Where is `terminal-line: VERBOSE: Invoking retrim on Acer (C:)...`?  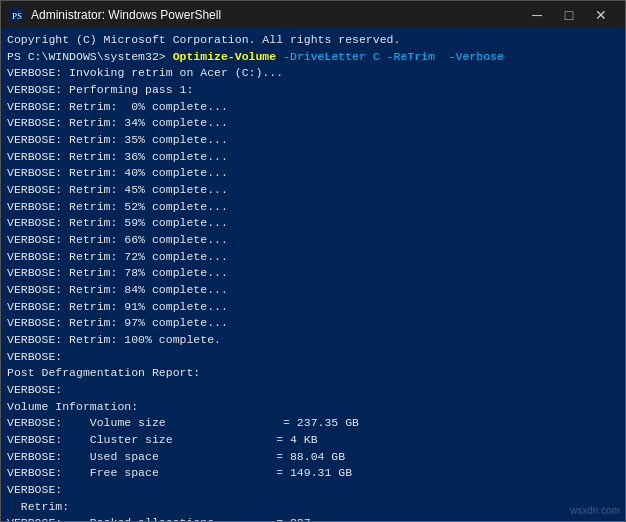
terminal-line: VERBOSE: Invoking retrim on Acer (C:)... is located at coordinates (313, 74).